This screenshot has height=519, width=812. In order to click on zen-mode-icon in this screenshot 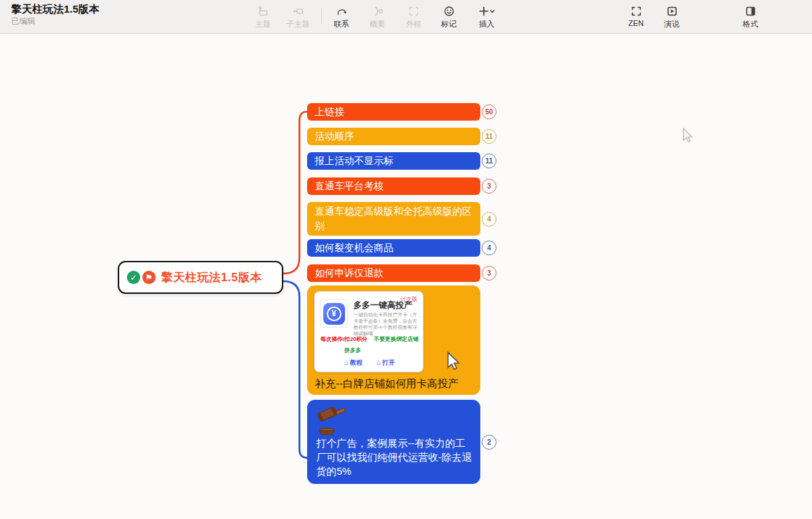, I will do `click(636, 11)`.